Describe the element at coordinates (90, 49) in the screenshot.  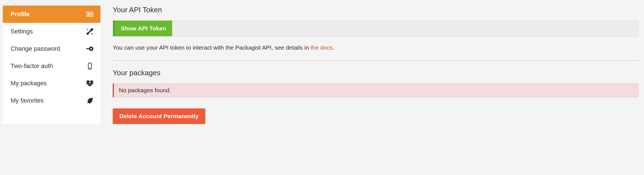
I see `key-icon` at that location.